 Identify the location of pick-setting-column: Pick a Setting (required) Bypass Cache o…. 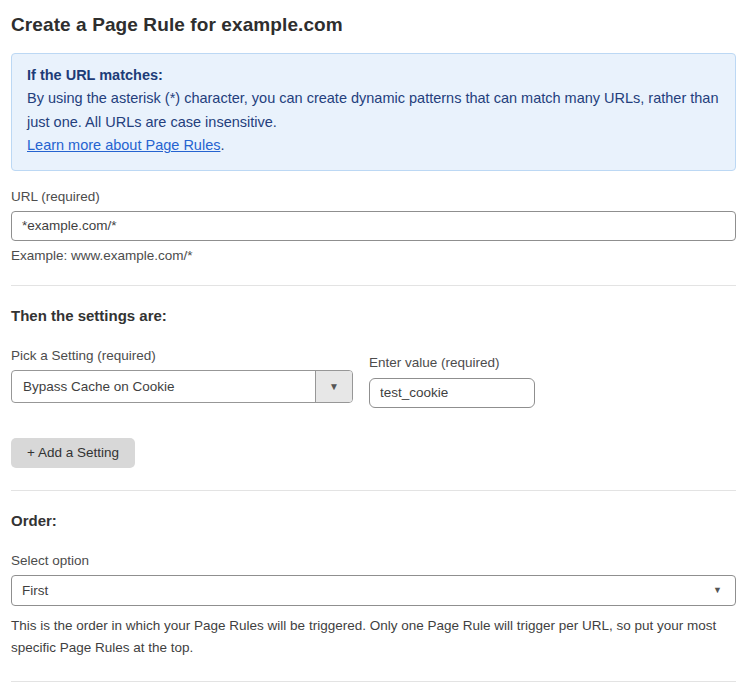
(182, 376).